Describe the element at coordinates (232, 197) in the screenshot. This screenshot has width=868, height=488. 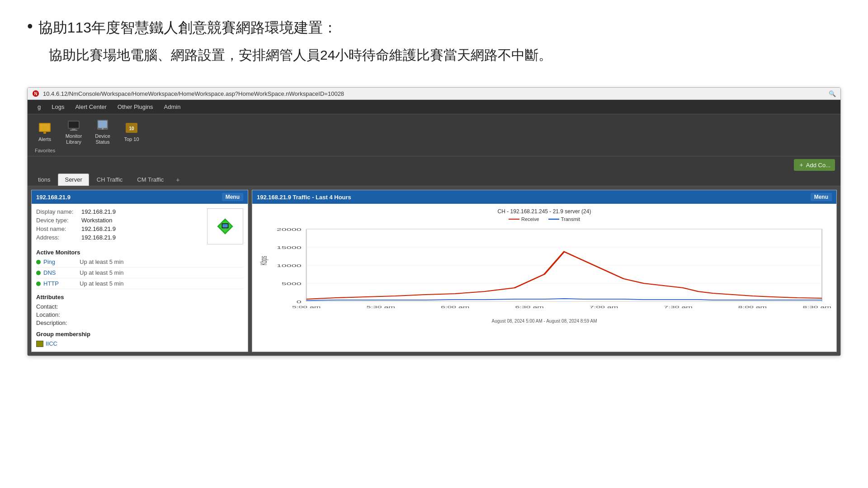
I see `device-panel-menu-button: Menu` at that location.